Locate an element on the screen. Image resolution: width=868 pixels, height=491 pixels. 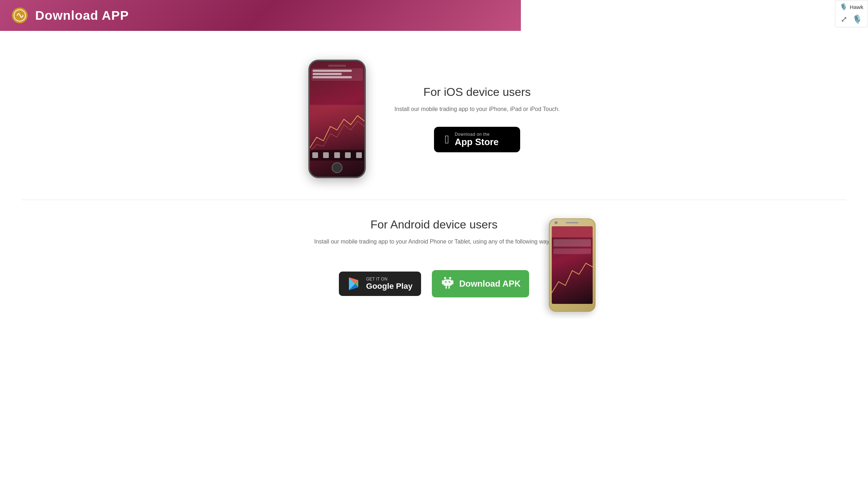
samsung-mockup is located at coordinates (572, 265).